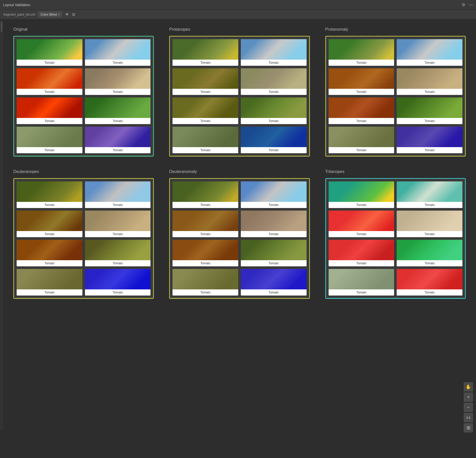 The height and width of the screenshot is (458, 476). Describe the element at coordinates (83, 172) in the screenshot. I see `section-title-deuteranopes: Deuteranopes` at that location.